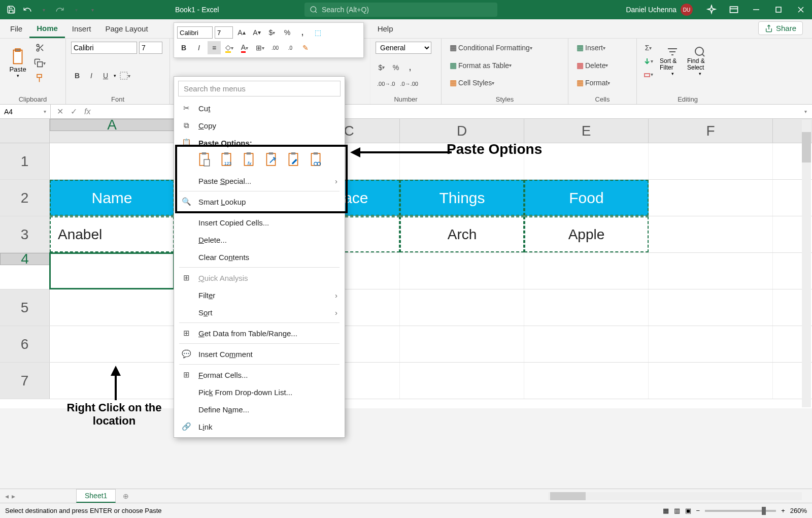  Describe the element at coordinates (677, 511) in the screenshot. I see `view-page-layout-icon: ▥` at that location.